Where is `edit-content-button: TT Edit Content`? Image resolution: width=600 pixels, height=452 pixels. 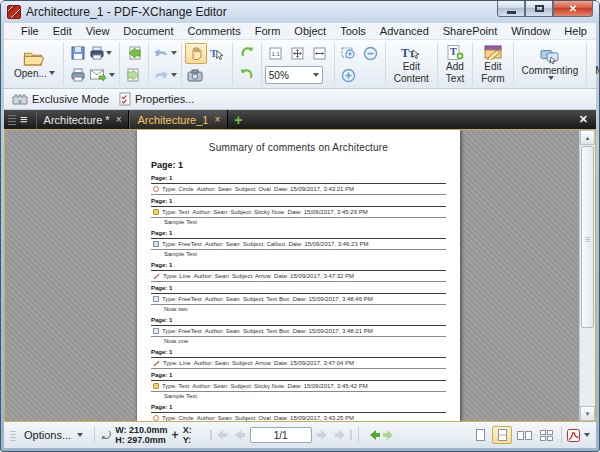
edit-content-button: TT Edit Content is located at coordinates (412, 64).